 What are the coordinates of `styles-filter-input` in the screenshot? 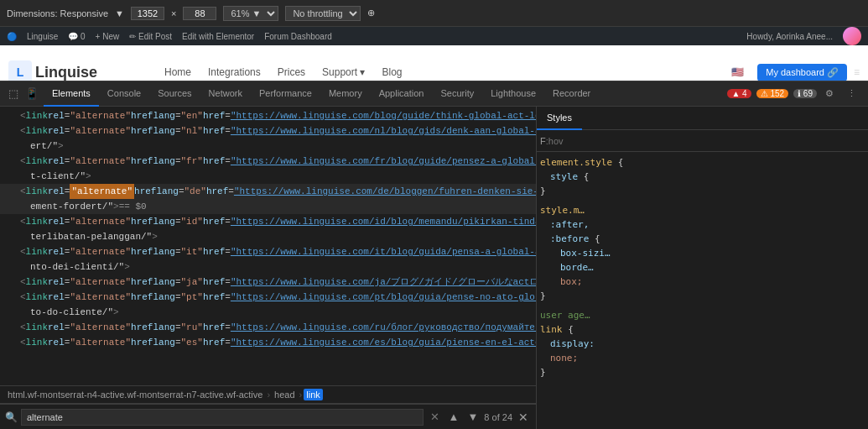 It's located at (705, 141).